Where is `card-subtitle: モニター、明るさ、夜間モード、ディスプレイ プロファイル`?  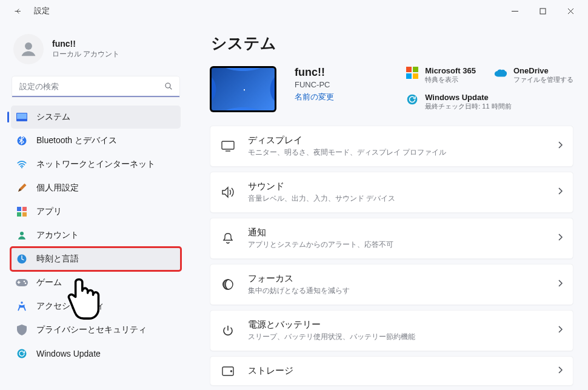 card-subtitle: モニター、明るさ、夜間モード、ディスプレイ プロファイル is located at coordinates (347, 153).